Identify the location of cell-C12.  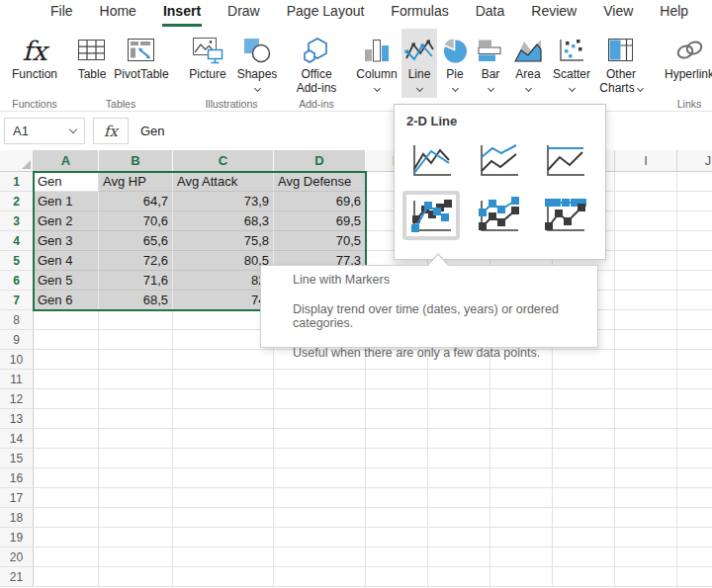
(223, 399).